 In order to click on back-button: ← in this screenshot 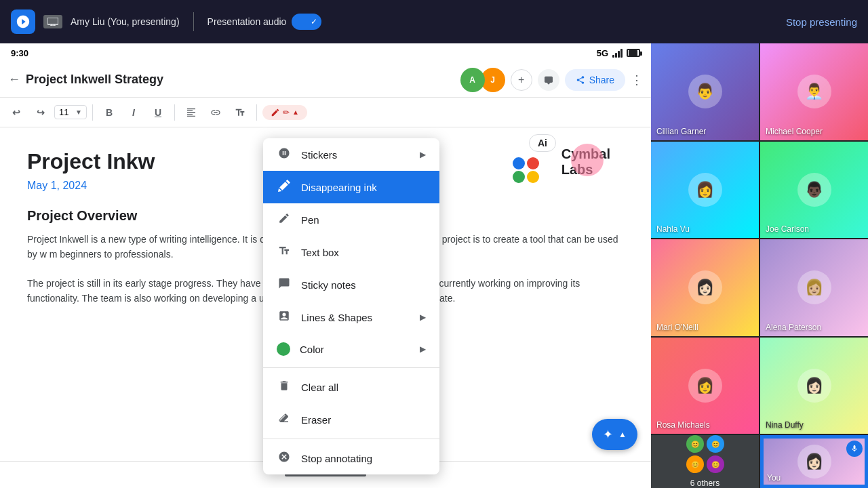, I will do `click(14, 80)`.